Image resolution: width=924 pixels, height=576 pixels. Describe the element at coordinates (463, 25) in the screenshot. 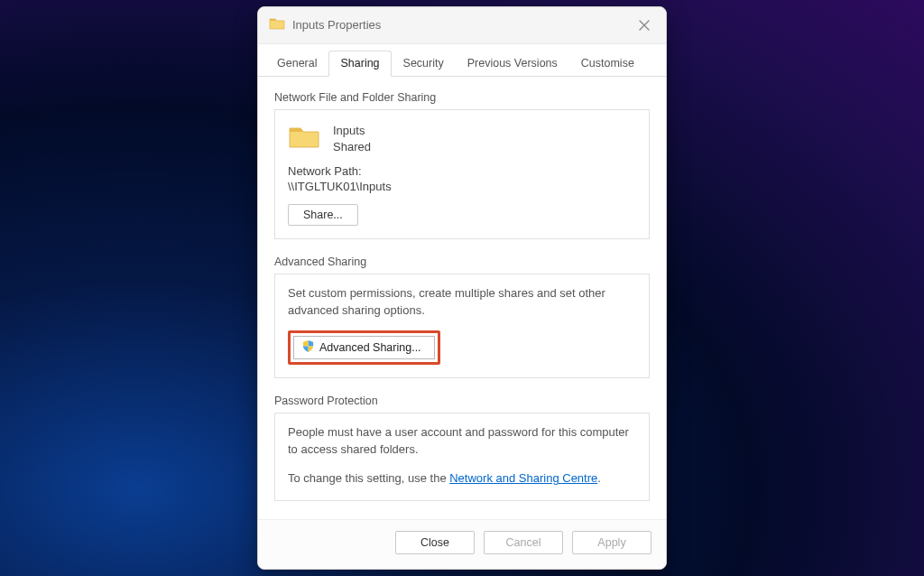

I see `window-title: Inputs Properties` at that location.